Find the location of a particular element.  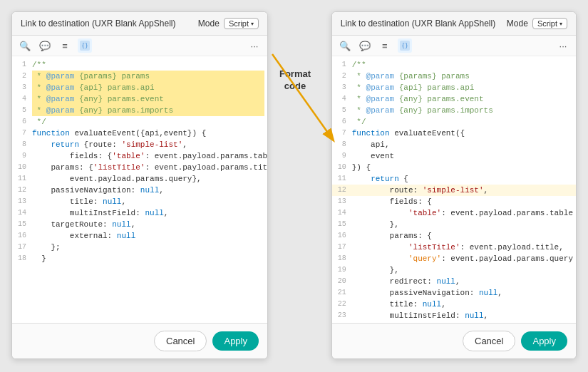

r-code-line-15: 15 }, is located at coordinates (454, 224).